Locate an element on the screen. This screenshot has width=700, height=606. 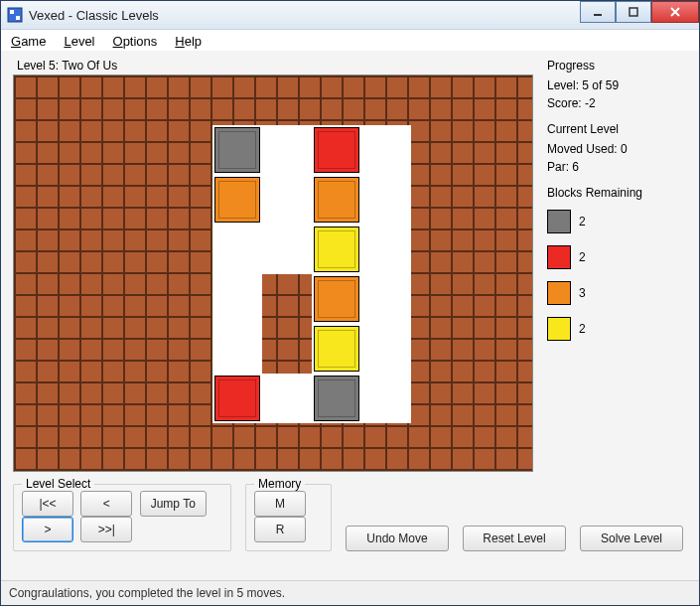
menu-game: Game is located at coordinates (28, 42).